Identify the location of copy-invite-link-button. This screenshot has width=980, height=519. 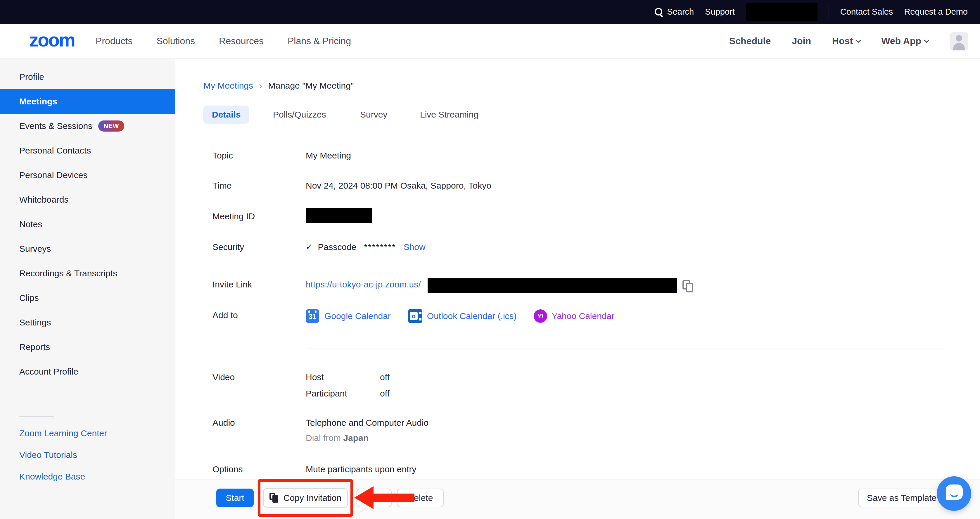
(689, 287).